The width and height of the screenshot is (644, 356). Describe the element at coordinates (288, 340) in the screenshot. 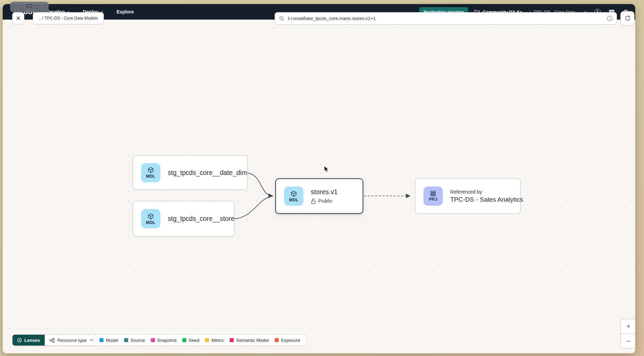

I see `legend-item-exposure: Exposure` at that location.